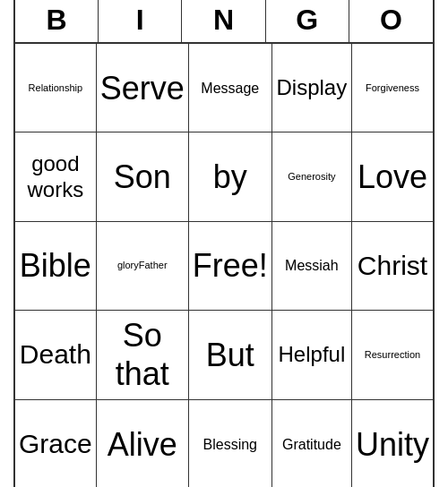 This screenshot has width=448, height=487. What do you see at coordinates (392, 88) in the screenshot?
I see `bingo-cell-4: Forgiveness` at bounding box center [392, 88].